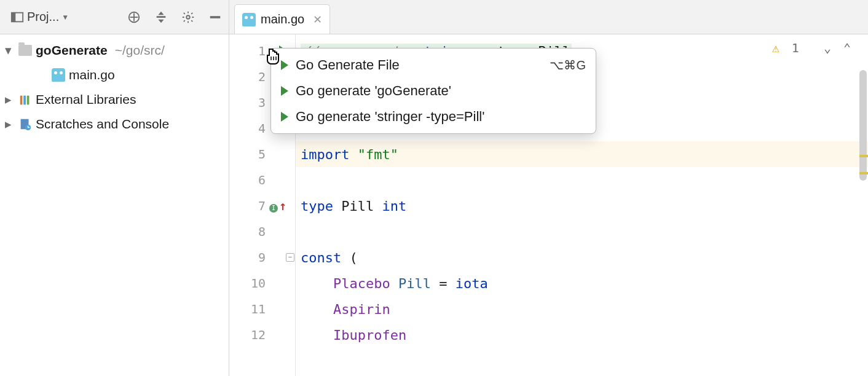  I want to click on folder-icon, so click(25, 50).